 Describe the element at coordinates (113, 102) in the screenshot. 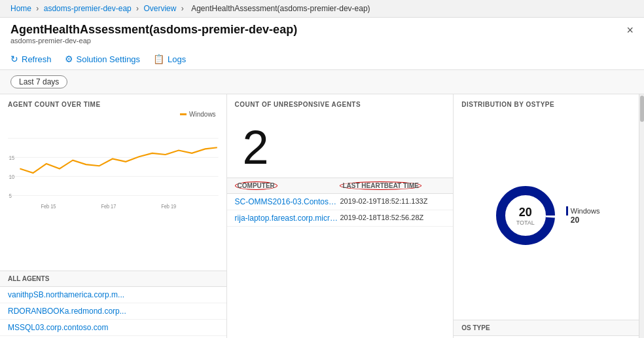

I see `agent-count-title: AGENT COUNT OVER TIME` at that location.